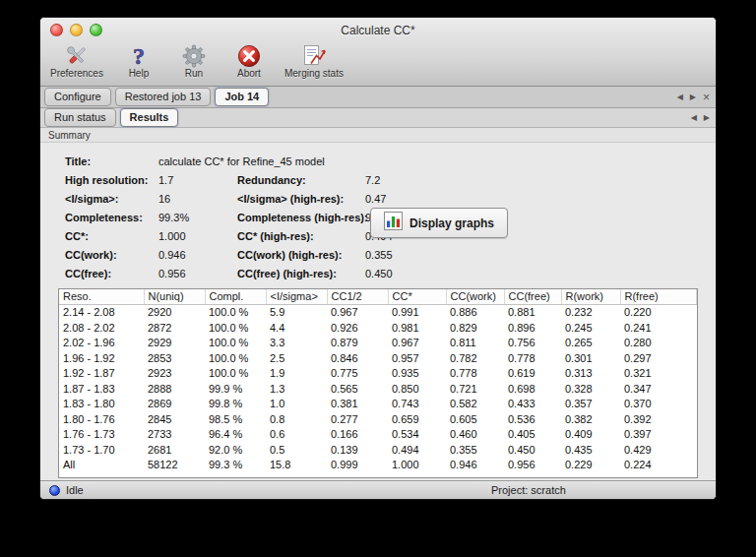 Image resolution: width=756 pixels, height=557 pixels. Describe the element at coordinates (659, 297) in the screenshot. I see `column-header: R(free)` at that location.